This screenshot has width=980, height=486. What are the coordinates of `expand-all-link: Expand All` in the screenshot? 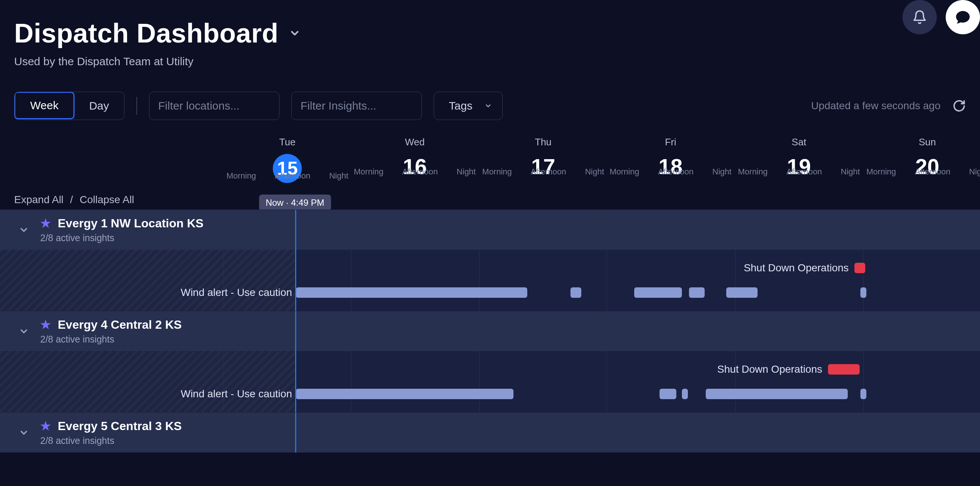 It's located at (39, 199).